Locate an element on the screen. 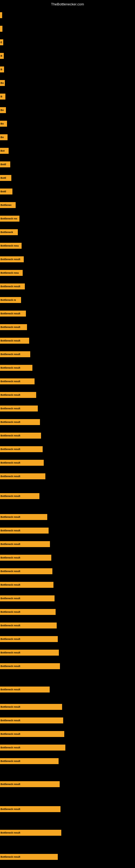 The height and width of the screenshot is (868, 135). bar-item: Bottleneck is located at coordinates (9, 232).